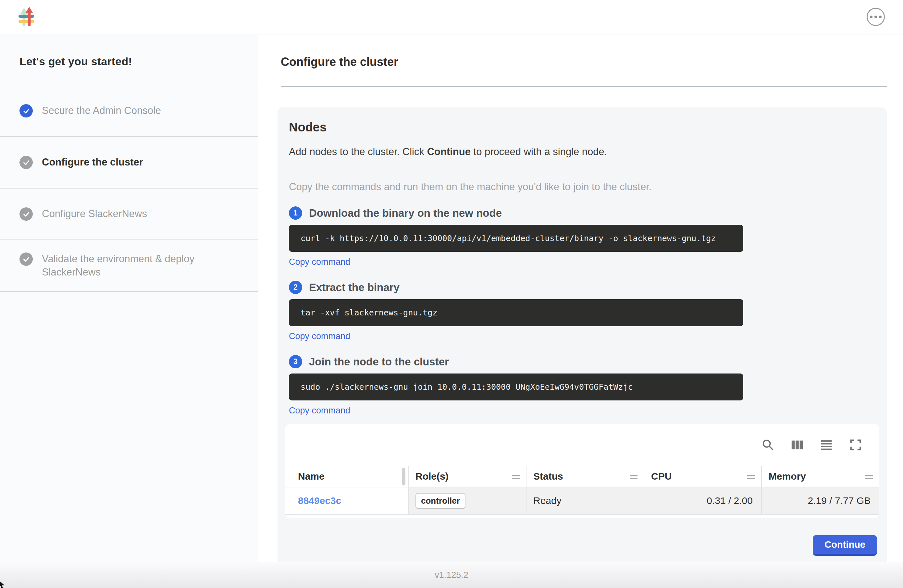 The height and width of the screenshot is (588, 903). What do you see at coordinates (354, 288) in the screenshot?
I see `step-title: Extract the binary` at bounding box center [354, 288].